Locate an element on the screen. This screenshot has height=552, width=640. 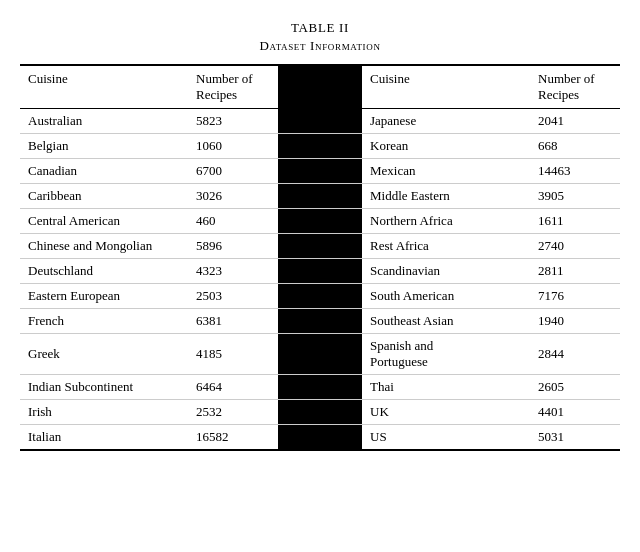
header-recipes-2: Number ofRecipes is located at coordinates (575, 87).